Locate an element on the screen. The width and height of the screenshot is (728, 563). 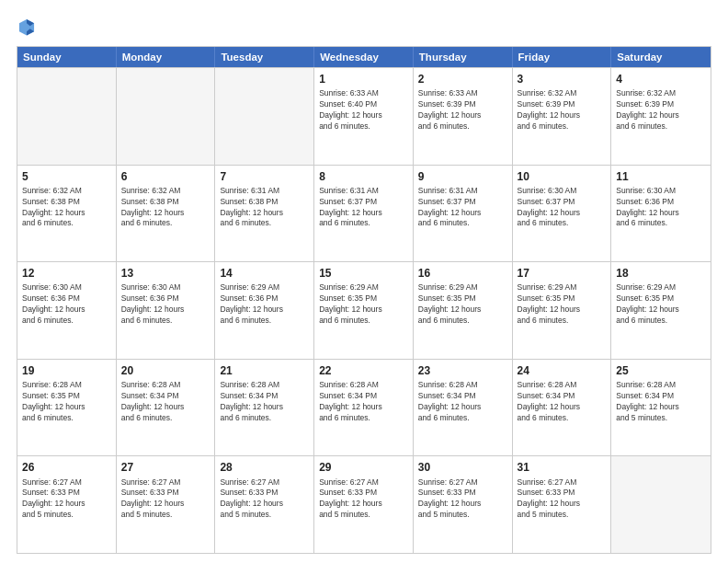
day-cell: 18Sunrise: 6:29 AM Sunset: 6:35 PM Dayli… is located at coordinates (661, 311).